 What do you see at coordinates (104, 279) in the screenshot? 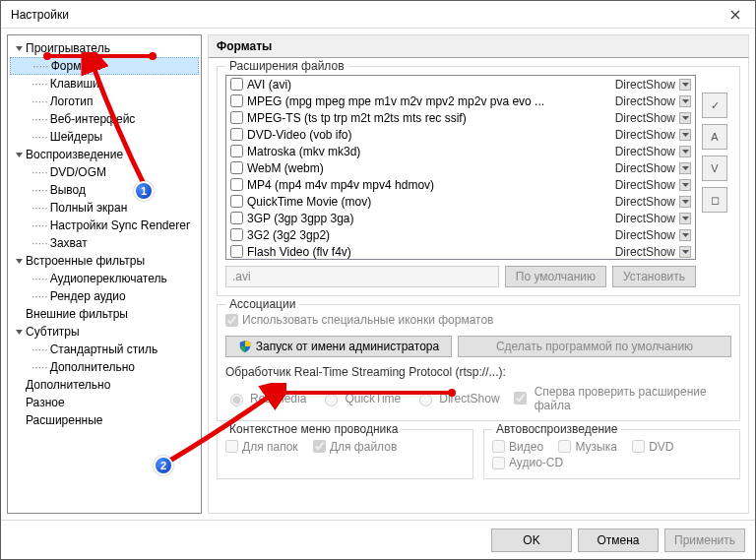
I see `tree-item: ·····Аудиопереключатель` at bounding box center [104, 279].